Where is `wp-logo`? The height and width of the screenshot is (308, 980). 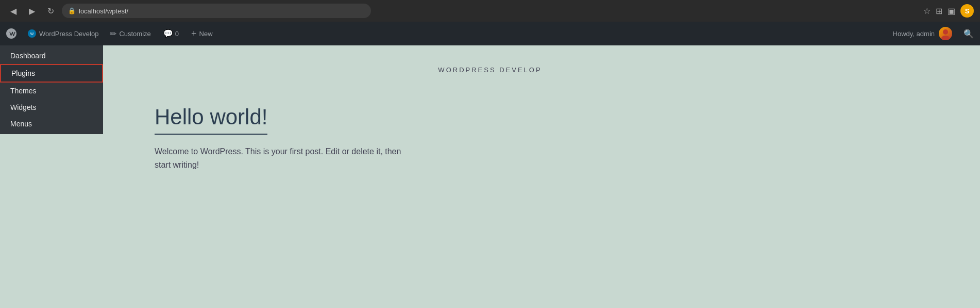
wp-logo is located at coordinates (11, 34).